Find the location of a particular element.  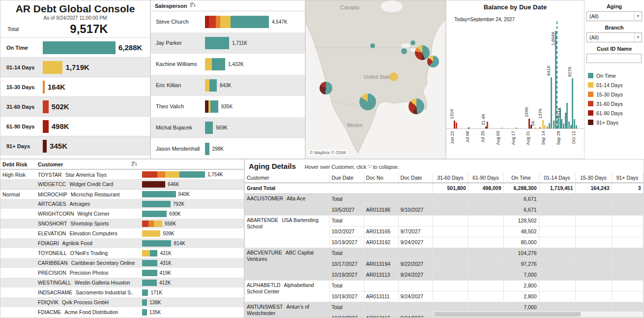

column-header: 31-60 Days is located at coordinates (450, 178).